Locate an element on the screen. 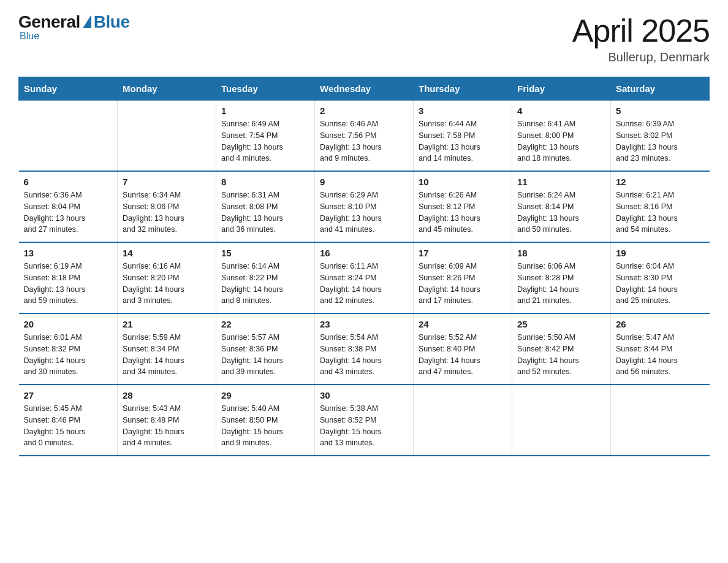 Image resolution: width=728 pixels, height=563 pixels. day-info: Sunrise: 6:34 AM Sunset: 8:06 PM Dayligh… is located at coordinates (167, 212).